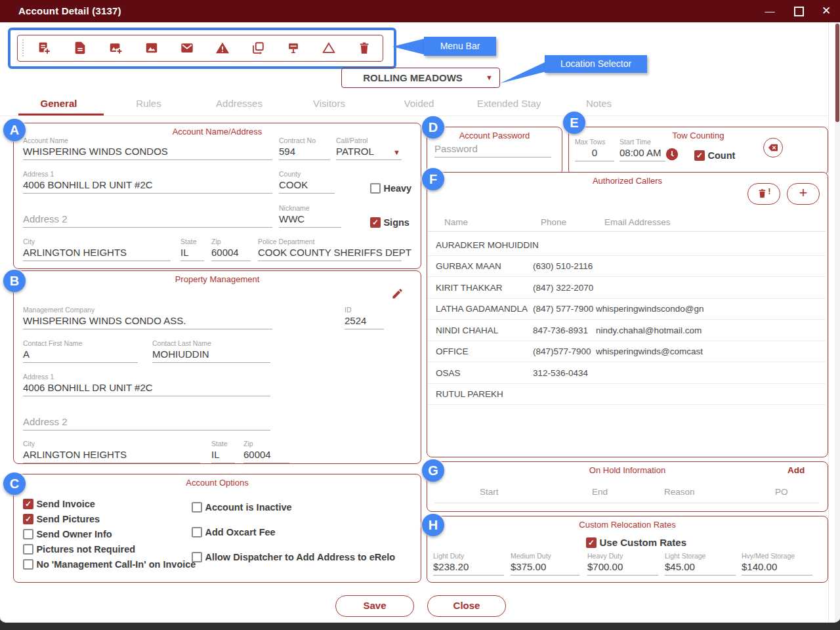 The height and width of the screenshot is (630, 840). I want to click on toolbar-drag-handle, so click(23, 48).